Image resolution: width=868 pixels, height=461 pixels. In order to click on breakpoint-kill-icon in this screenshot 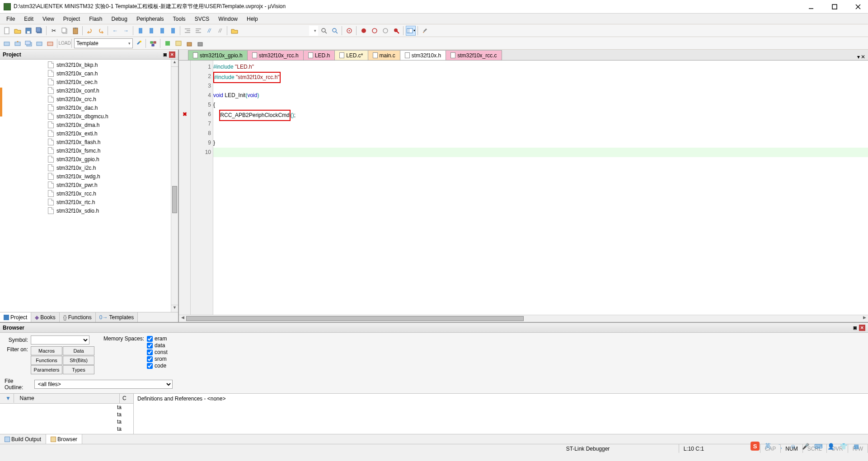, I will do `click(396, 31)`.